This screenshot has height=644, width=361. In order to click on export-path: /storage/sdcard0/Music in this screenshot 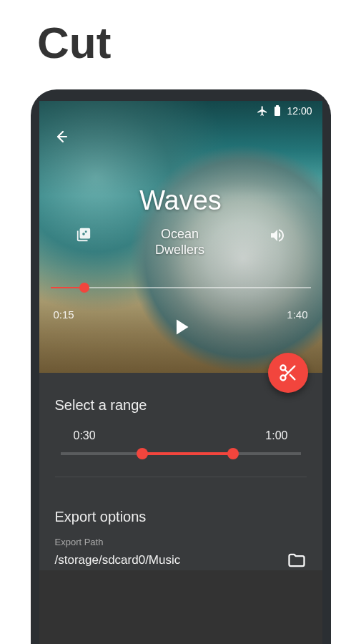, I will do `click(118, 560)`.